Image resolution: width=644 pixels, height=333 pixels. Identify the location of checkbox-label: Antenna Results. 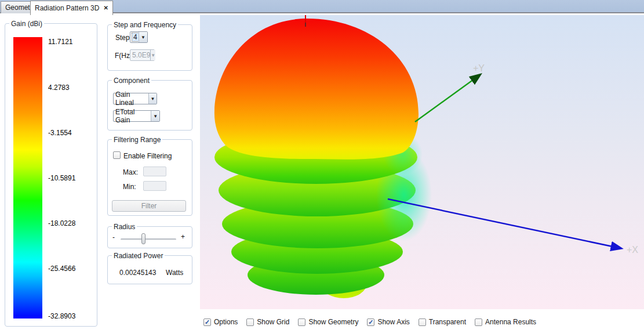
(511, 322).